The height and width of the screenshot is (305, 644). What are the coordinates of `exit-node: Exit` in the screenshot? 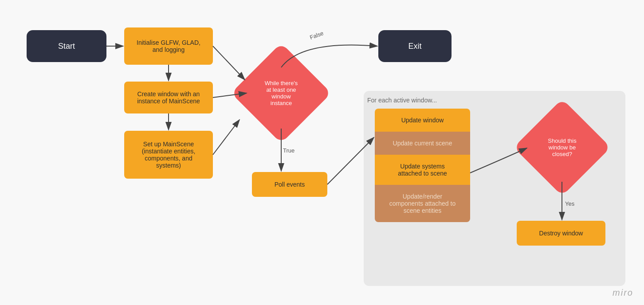 It's located at (415, 46).